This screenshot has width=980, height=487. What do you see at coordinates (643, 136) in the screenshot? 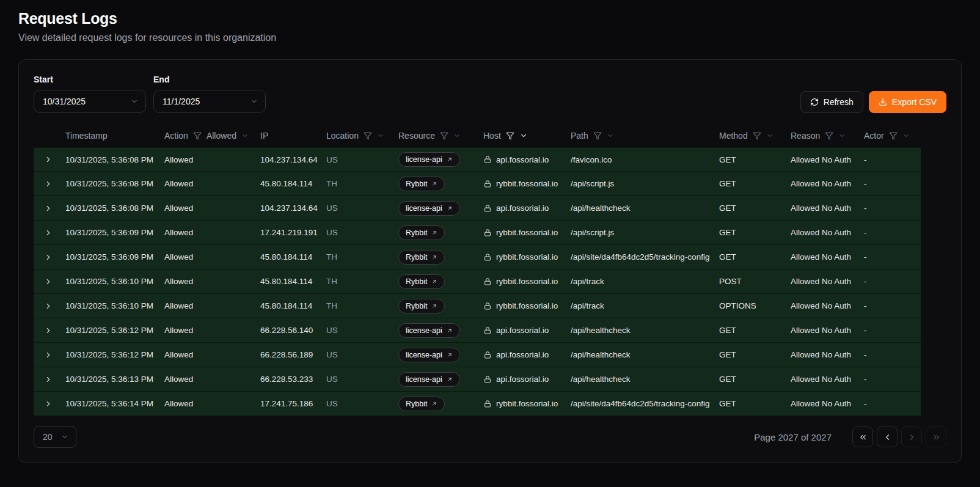
I see `header-path: Path` at bounding box center [643, 136].